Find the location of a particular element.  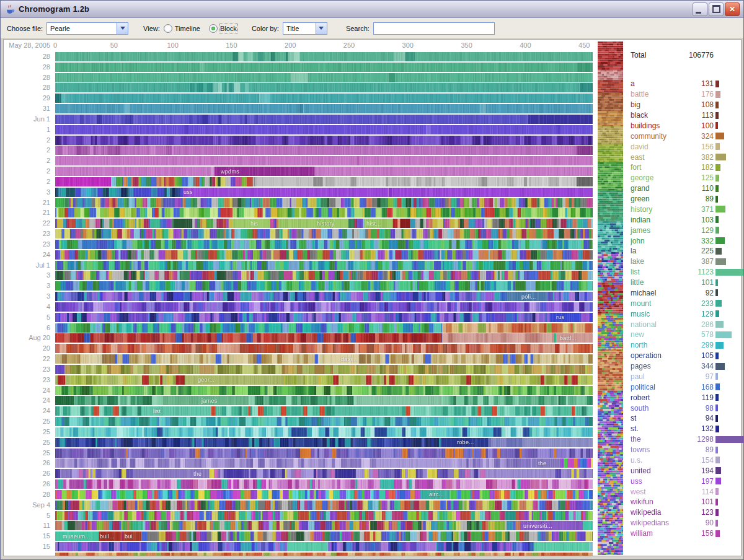

word-row: little101 is located at coordinates (683, 282).